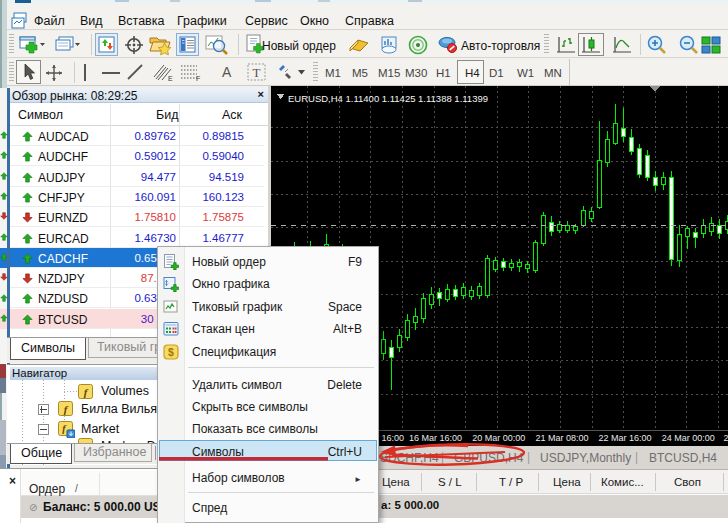 The height and width of the screenshot is (523, 728). What do you see at coordinates (198, 78) in the screenshot?
I see `svg-text: F` at bounding box center [198, 78].